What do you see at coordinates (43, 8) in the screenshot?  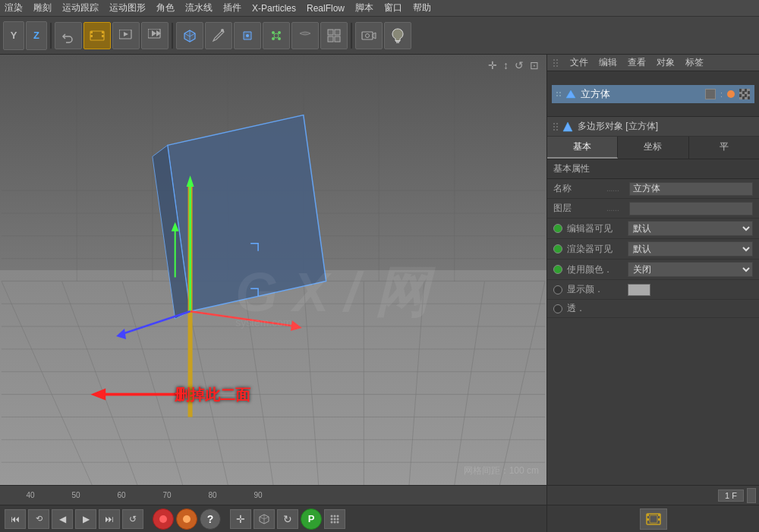 I see `menu-sculpt: 雕刻` at bounding box center [43, 8].